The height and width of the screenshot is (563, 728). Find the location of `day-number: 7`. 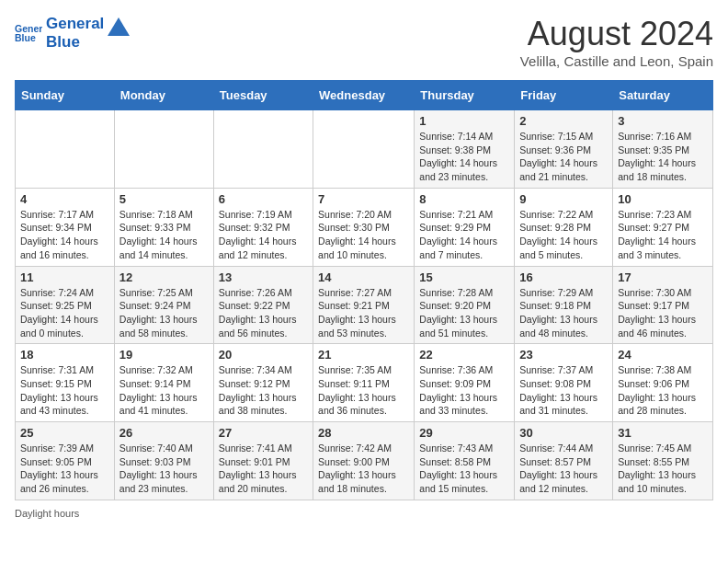

day-number: 7 is located at coordinates (364, 199).